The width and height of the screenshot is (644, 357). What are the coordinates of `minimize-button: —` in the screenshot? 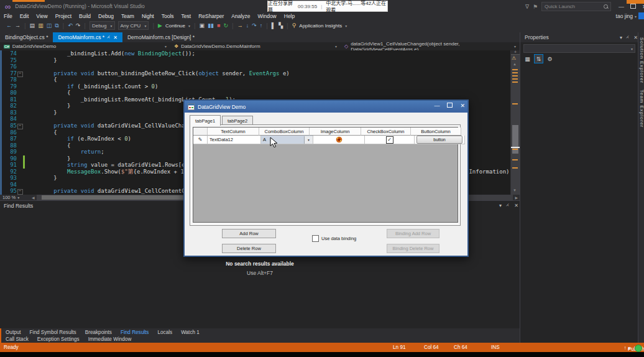 It's located at (622, 7).